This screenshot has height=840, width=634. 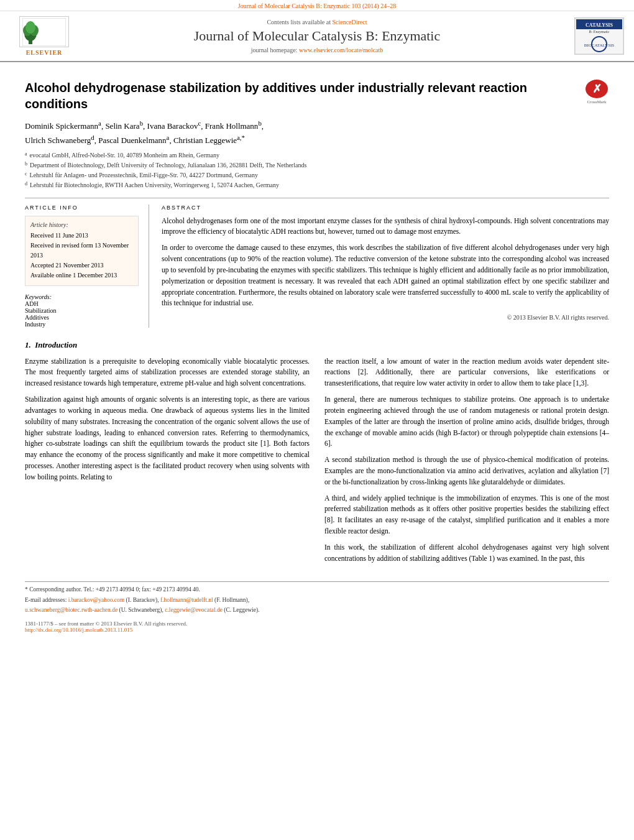 What do you see at coordinates (82, 208) in the screenshot?
I see `article-info-heading: ARTICLE INFO` at bounding box center [82, 208].